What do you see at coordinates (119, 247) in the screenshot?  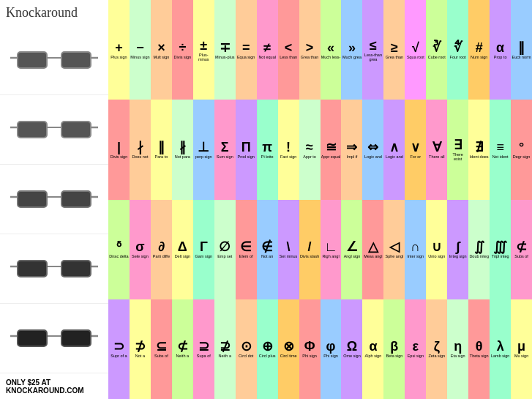 I see `symbol-char: ᵟ` at bounding box center [119, 247].